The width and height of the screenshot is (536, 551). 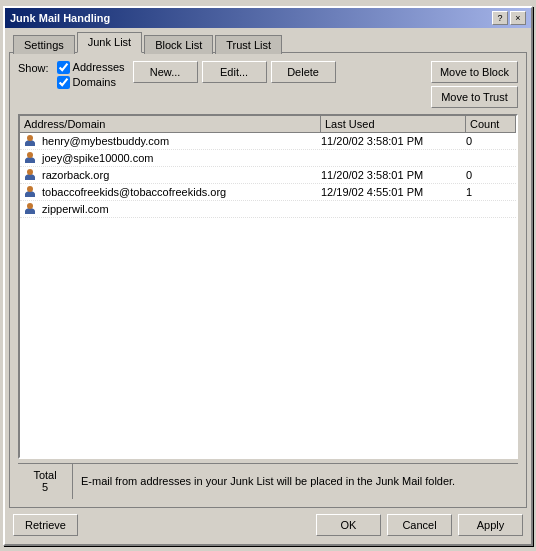 What do you see at coordinates (268, 192) in the screenshot?
I see `table-row: tobaccofreekids@tobaccofreekids.org 12/1…` at bounding box center [268, 192].